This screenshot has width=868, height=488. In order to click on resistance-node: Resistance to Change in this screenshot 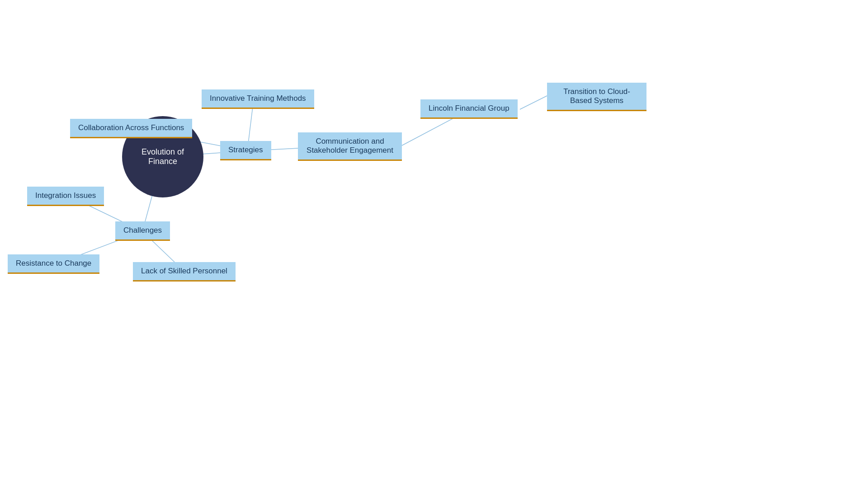, I will do `click(53, 264)`.